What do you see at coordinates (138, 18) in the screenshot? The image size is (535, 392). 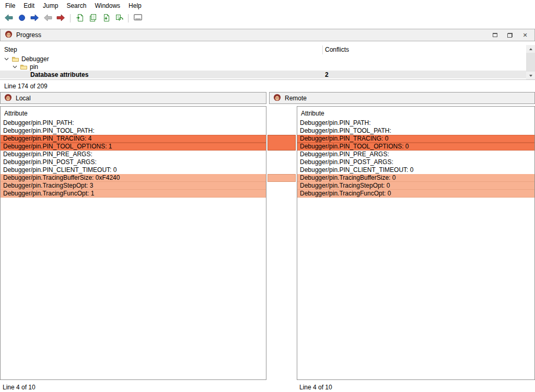 I see `monitor-button` at bounding box center [138, 18].